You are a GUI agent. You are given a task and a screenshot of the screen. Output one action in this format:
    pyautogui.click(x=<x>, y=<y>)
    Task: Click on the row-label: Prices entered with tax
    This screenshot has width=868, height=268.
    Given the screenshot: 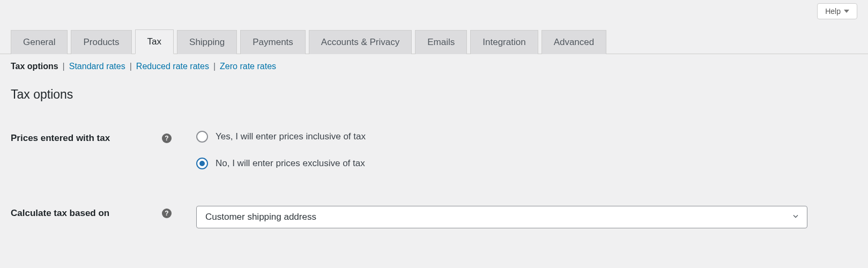 What is the action you would take?
    pyautogui.click(x=60, y=138)
    